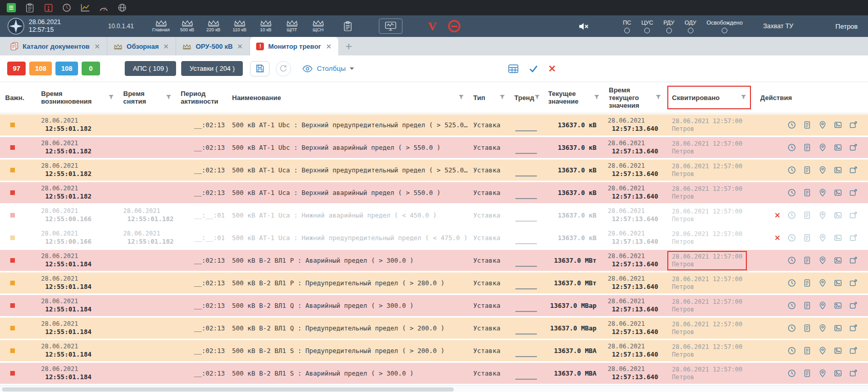 The image size is (868, 392). I want to click on table-row: 28.06.2021 12:55:00.166 28.06.2021 12:55…, so click(434, 215).